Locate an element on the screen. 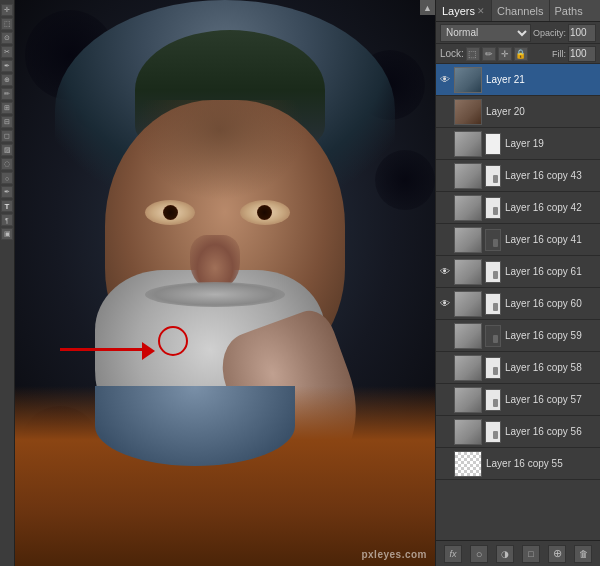  tool-erase: ◻ is located at coordinates (7, 136).